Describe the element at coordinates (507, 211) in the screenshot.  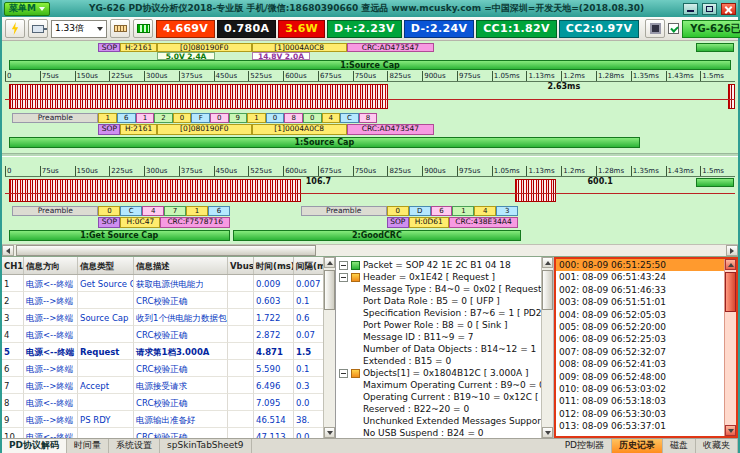
I see `bit-segment: 3` at that location.